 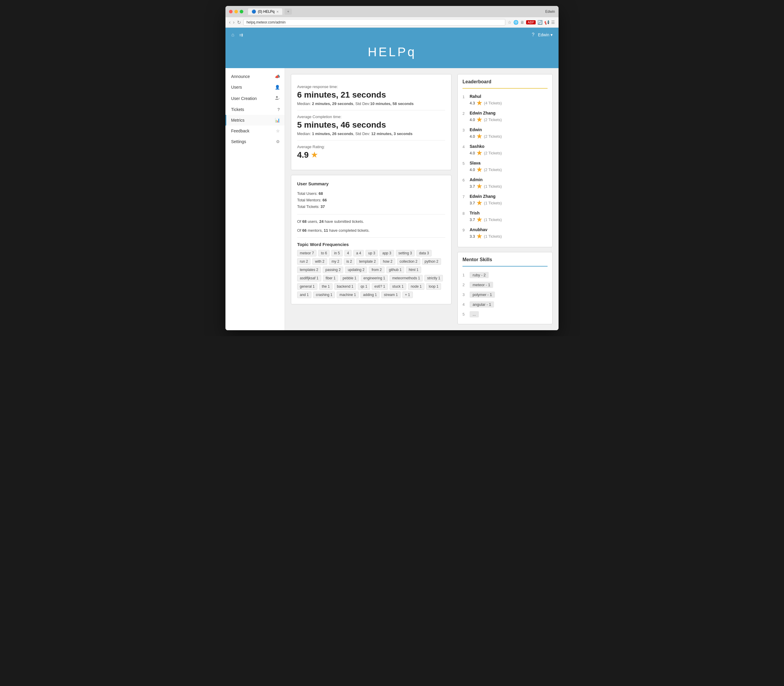 I want to click on new-tab-button: +, so click(x=288, y=11).